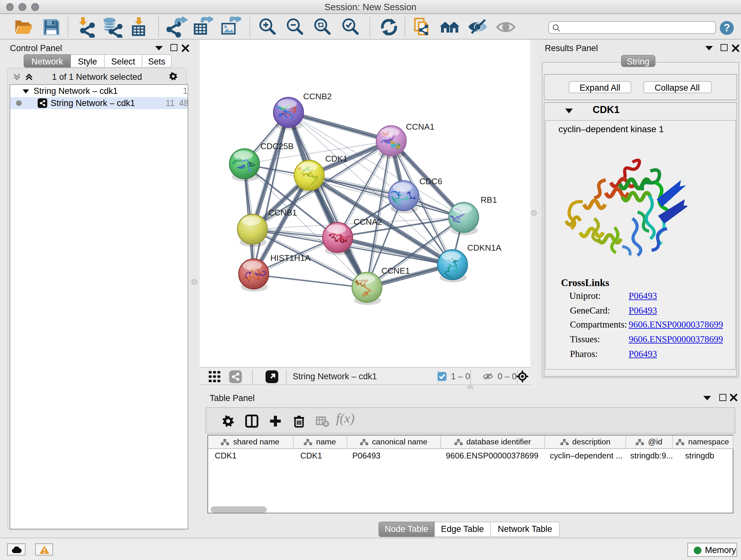 The image size is (741, 560). What do you see at coordinates (484, 248) in the screenshot?
I see `svg-text: CDKN1A` at bounding box center [484, 248].